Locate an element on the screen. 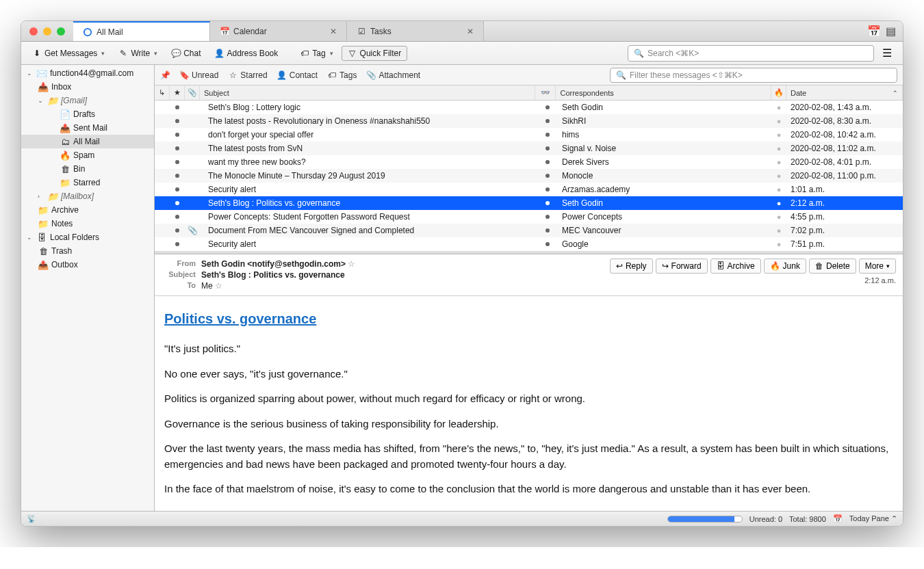  message-row: The latest posts from SvNSignal v. Noise… is located at coordinates (528, 148).